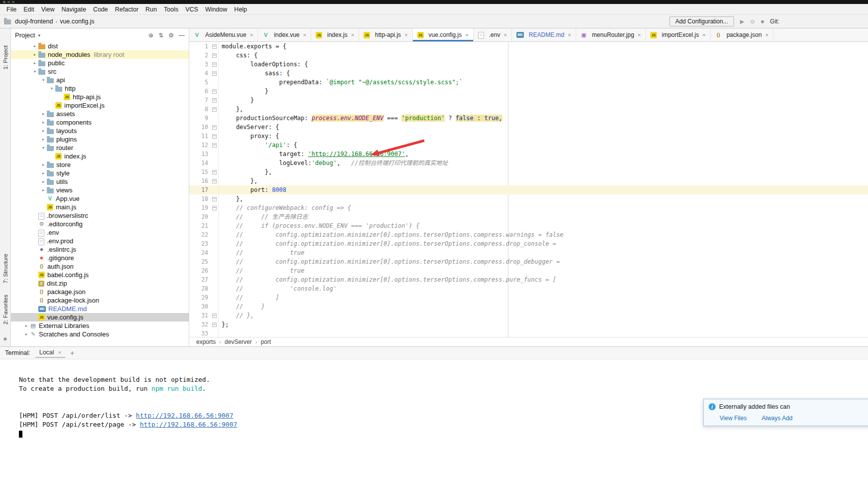 Image resolution: width=868 pixels, height=481 pixels. Describe the element at coordinates (529, 298) in the screenshot. I see `code-line: 29 // ]` at that location.